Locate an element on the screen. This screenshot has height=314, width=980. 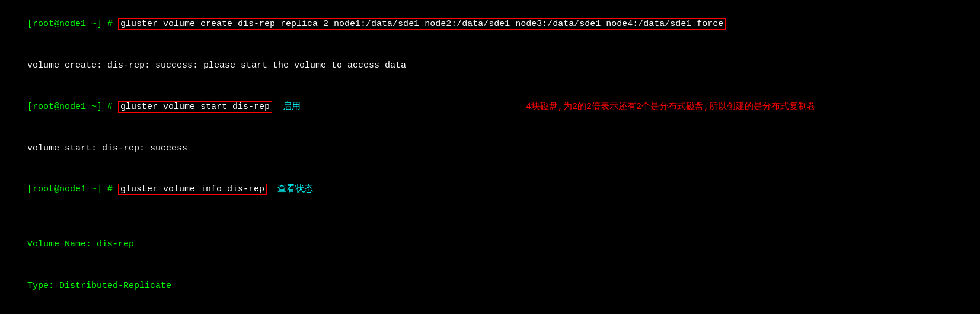
create-command: gluster volume create dis-rep replica 2 … is located at coordinates (422, 24).